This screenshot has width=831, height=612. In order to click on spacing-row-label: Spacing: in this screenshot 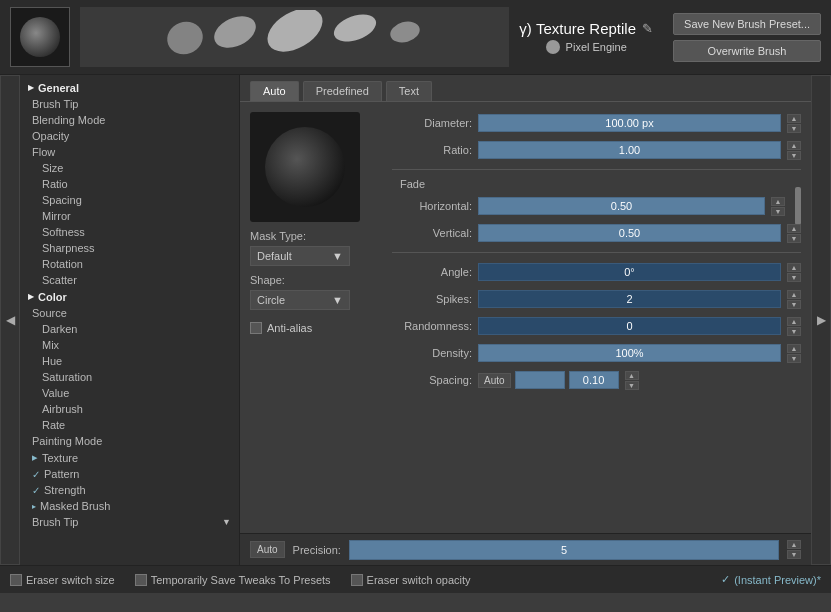, I will do `click(432, 380)`.